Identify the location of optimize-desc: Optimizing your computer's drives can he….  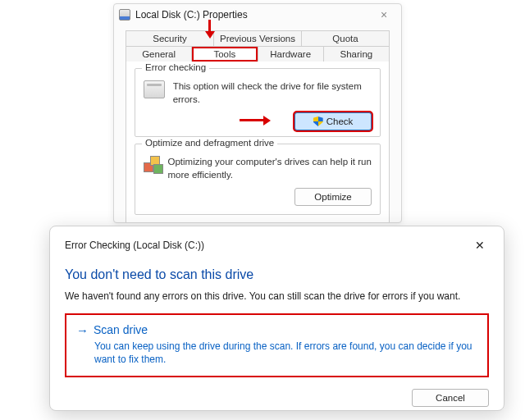
(270, 169).